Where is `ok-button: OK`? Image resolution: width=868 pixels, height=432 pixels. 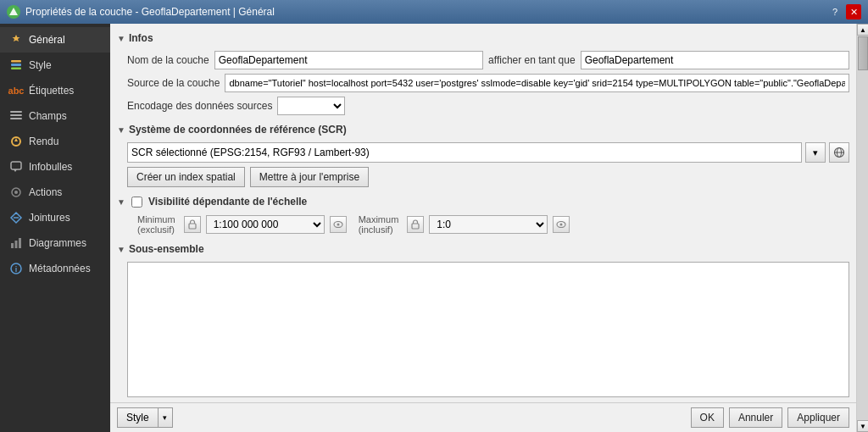 ok-button: OK is located at coordinates (707, 418).